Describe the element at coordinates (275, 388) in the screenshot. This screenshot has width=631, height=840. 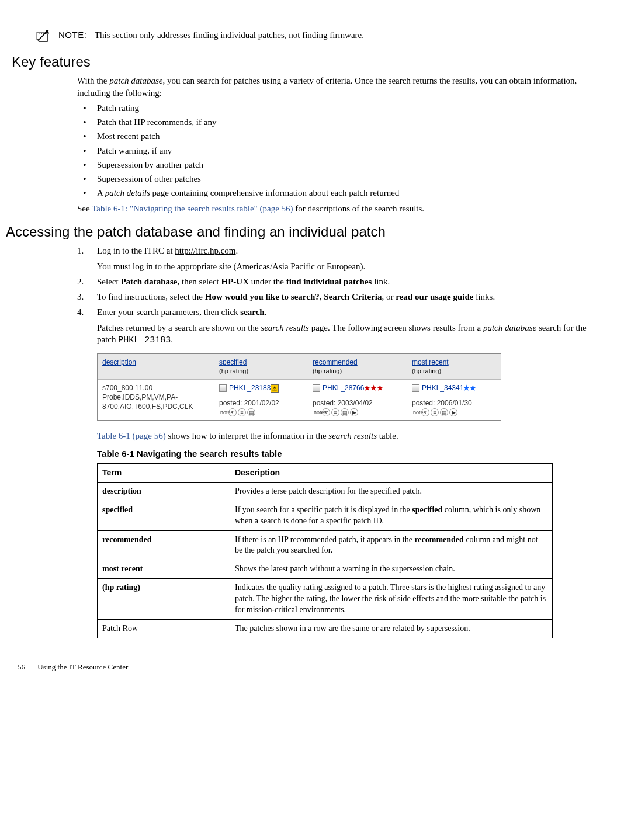
I see `warning-icon: ⚠` at that location.